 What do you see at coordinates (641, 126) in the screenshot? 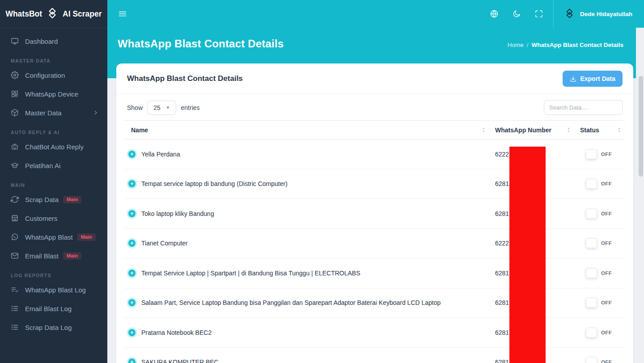
I see `scrollbar-thumb` at bounding box center [641, 126].